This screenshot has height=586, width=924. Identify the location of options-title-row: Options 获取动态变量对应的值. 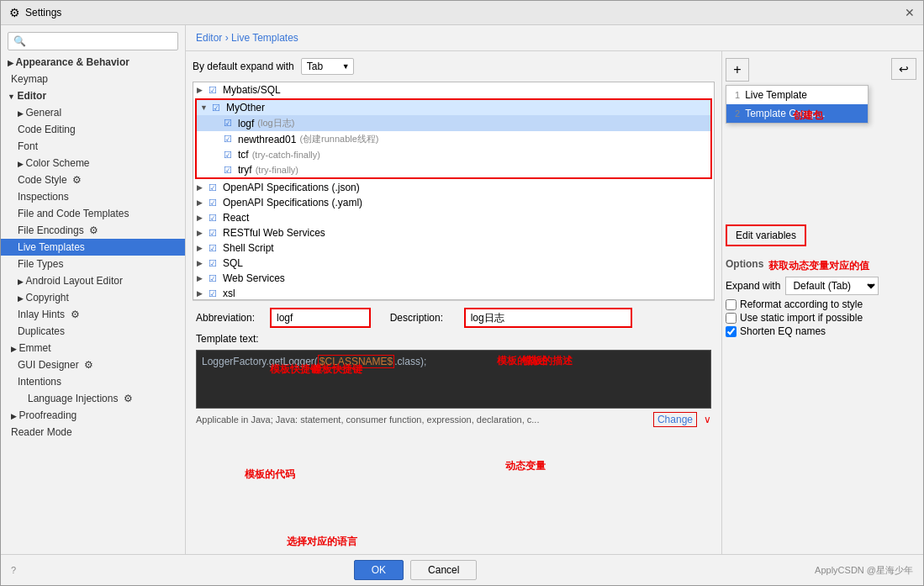
(822, 266).